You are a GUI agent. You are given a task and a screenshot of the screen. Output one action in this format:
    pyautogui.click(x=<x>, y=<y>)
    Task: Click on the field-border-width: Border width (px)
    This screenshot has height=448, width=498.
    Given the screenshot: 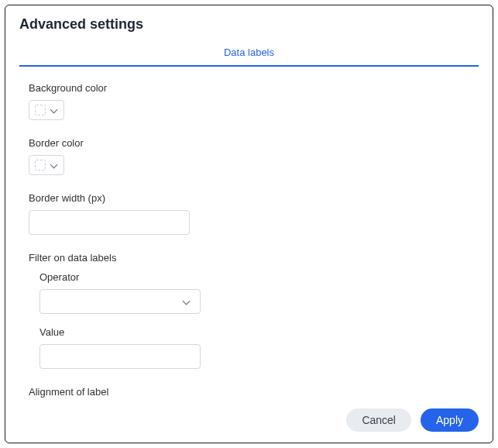 What is the action you would take?
    pyautogui.click(x=249, y=214)
    